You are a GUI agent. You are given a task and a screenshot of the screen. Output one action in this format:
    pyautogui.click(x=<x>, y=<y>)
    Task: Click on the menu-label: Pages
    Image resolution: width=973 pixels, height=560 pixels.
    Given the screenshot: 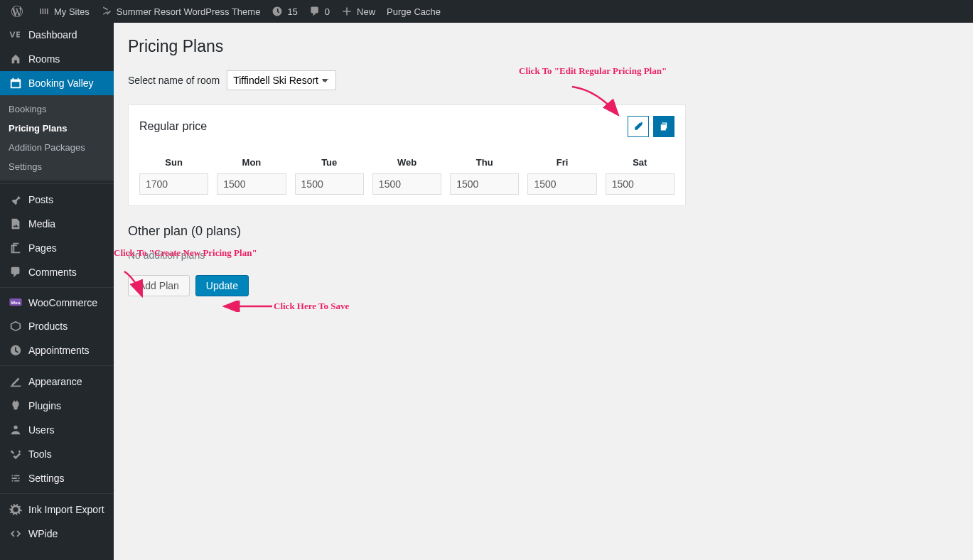 What is the action you would take?
    pyautogui.click(x=43, y=248)
    